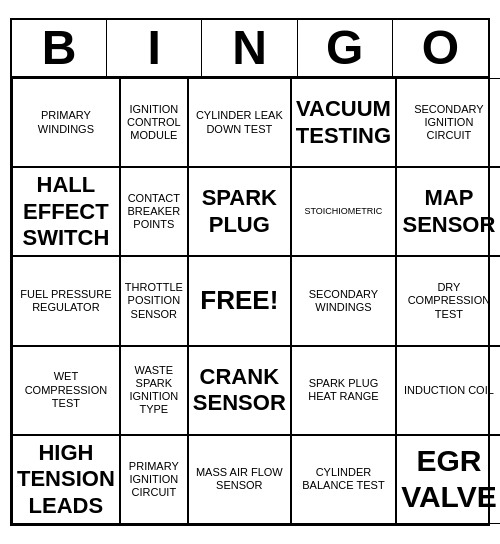  What do you see at coordinates (66, 300) in the screenshot?
I see `bingo-cell-10: FUEL PRESSURE REGULATOR` at bounding box center [66, 300].